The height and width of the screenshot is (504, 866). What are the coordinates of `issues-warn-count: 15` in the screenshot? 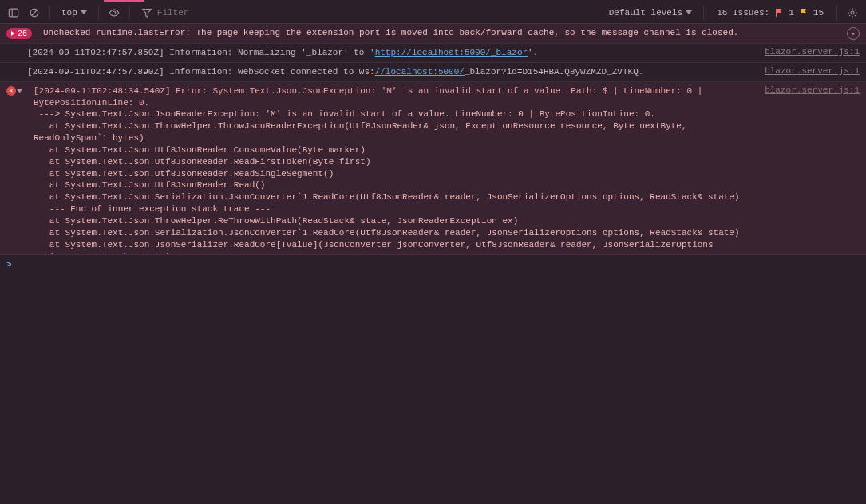 It's located at (819, 13).